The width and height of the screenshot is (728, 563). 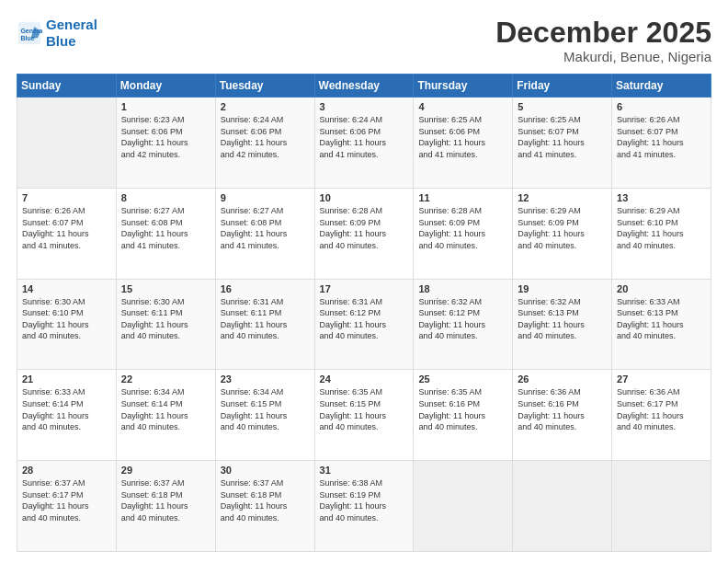 I want to click on header: General Blue General Blue December 2025 …, so click(x=364, y=40).